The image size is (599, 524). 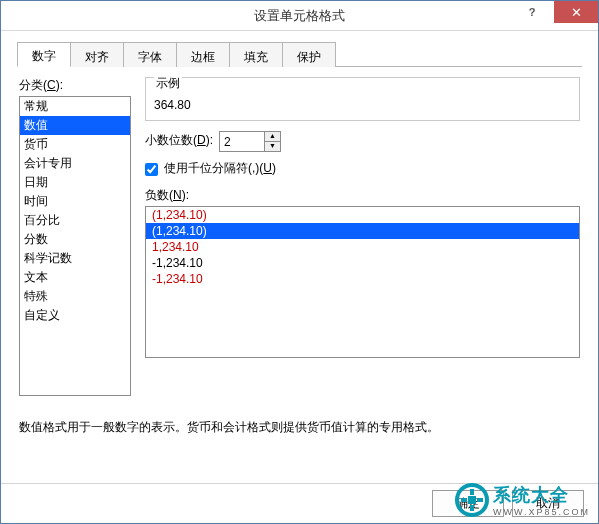 I want to click on decimal-label: 小数位数(D):, so click(x=179, y=140).